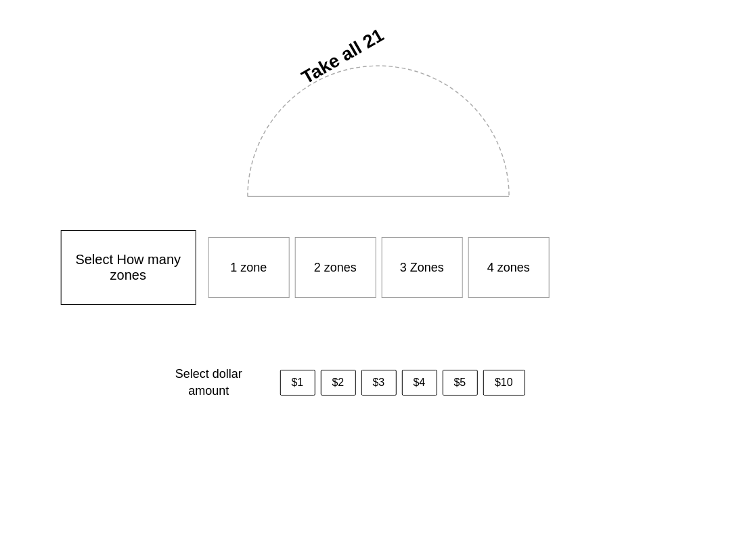  Describe the element at coordinates (508, 268) in the screenshot. I see `zone-option-4: 4 zones` at that location.